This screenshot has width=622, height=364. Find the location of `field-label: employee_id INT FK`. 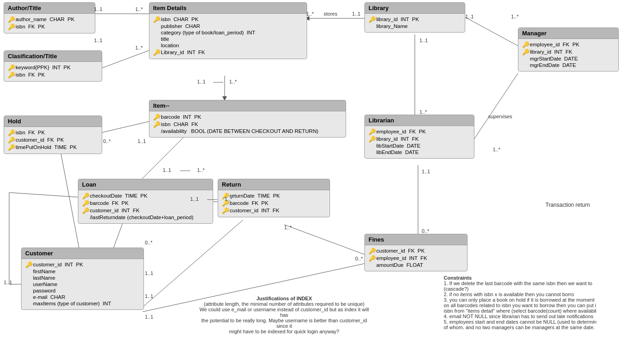

field-label: employee_id INT FK is located at coordinates (402, 258).